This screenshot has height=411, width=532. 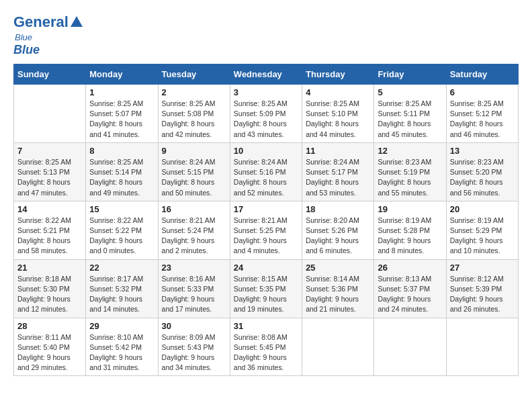 What do you see at coordinates (266, 75) in the screenshot?
I see `calendar-header-row: SundayMondayTuesdayWednesdayThursdayFrid…` at bounding box center [266, 75].